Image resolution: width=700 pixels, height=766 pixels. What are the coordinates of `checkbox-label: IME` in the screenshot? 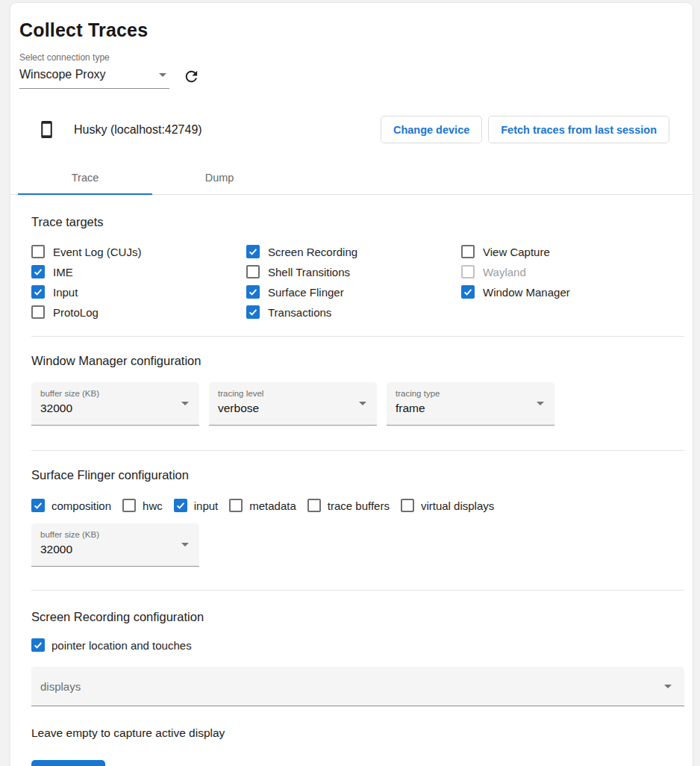 It's located at (63, 272).